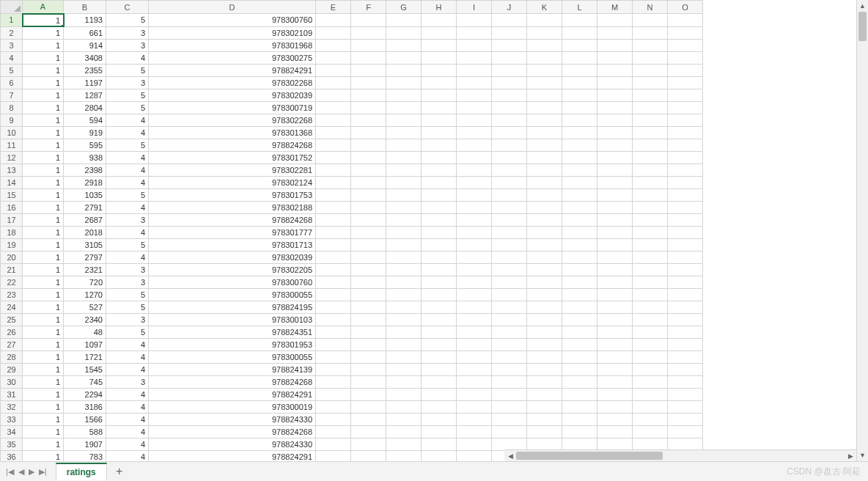 The image size is (868, 481). What do you see at coordinates (85, 394) in the screenshot?
I see `cell: 2294` at bounding box center [85, 394].